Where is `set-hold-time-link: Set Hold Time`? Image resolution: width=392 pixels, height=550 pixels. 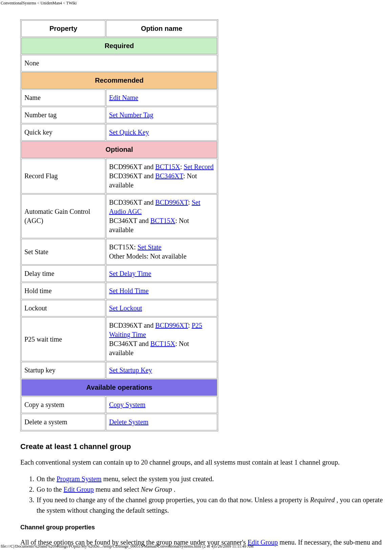
set-hold-time-link: Set Hold Time is located at coordinates (129, 291).